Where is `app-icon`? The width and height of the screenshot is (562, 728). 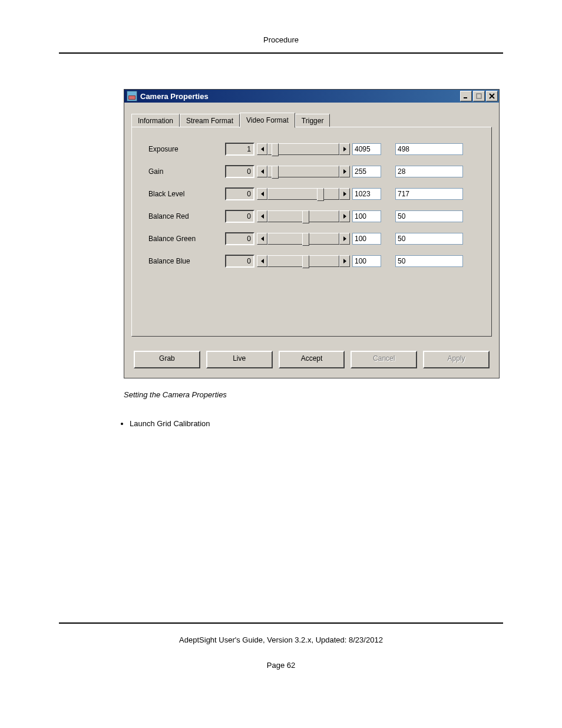 app-icon is located at coordinates (132, 96).